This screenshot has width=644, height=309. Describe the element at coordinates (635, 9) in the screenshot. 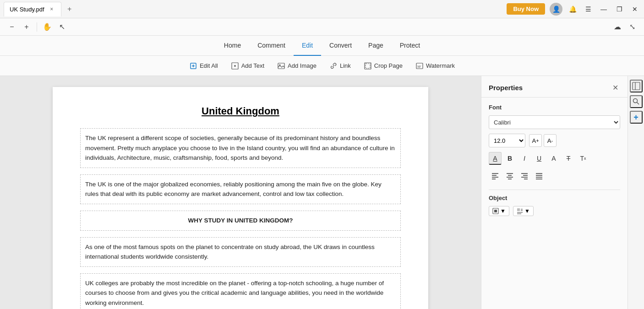

I see `close-button: ✕` at that location.